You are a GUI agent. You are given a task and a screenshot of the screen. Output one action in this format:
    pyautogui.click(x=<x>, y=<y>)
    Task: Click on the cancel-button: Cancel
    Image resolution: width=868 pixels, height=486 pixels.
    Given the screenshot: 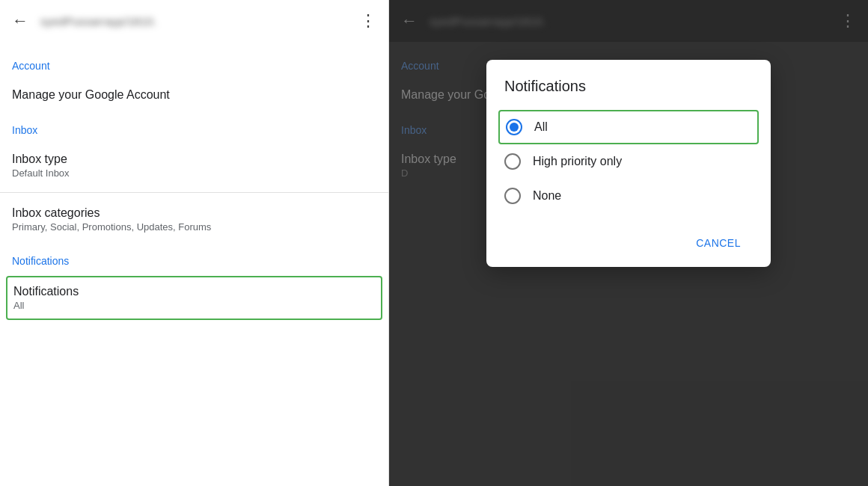 What is the action you would take?
    pyautogui.click(x=718, y=243)
    